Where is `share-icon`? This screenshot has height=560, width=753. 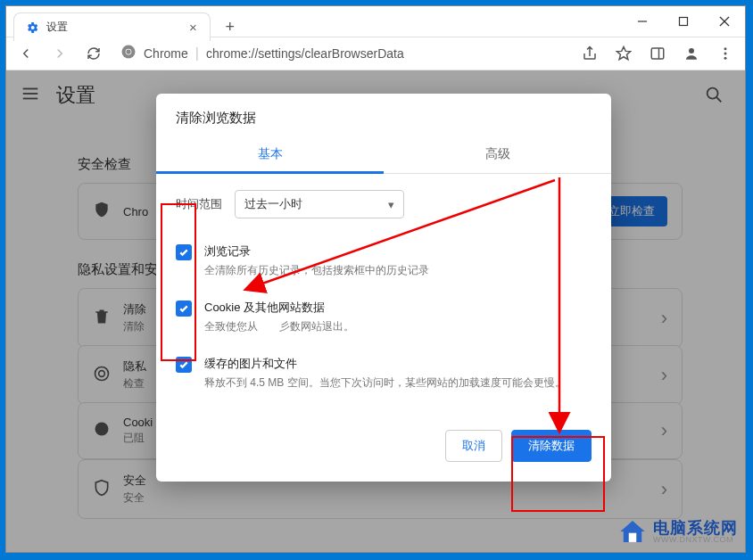 share-icon is located at coordinates (590, 54).